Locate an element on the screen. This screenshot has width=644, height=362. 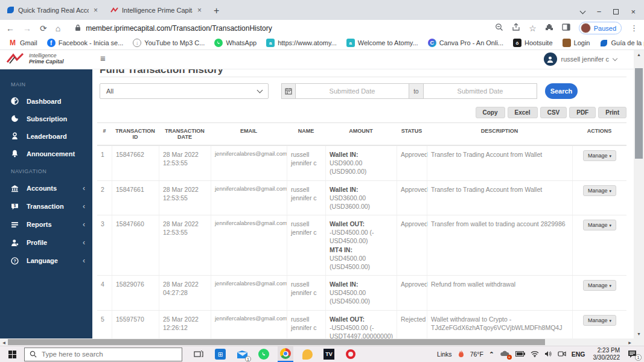
taskbar-search is located at coordinates (103, 355).